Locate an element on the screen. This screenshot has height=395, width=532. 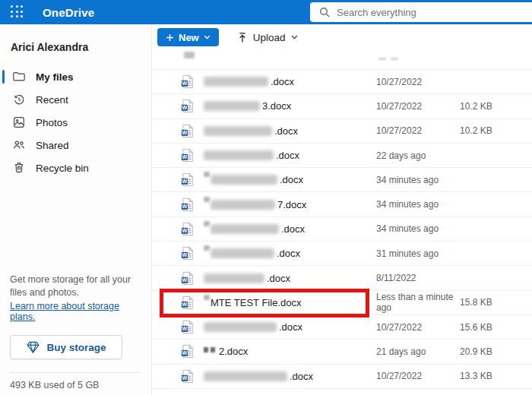
file-name-cell: 2.docx is located at coordinates (290, 351).